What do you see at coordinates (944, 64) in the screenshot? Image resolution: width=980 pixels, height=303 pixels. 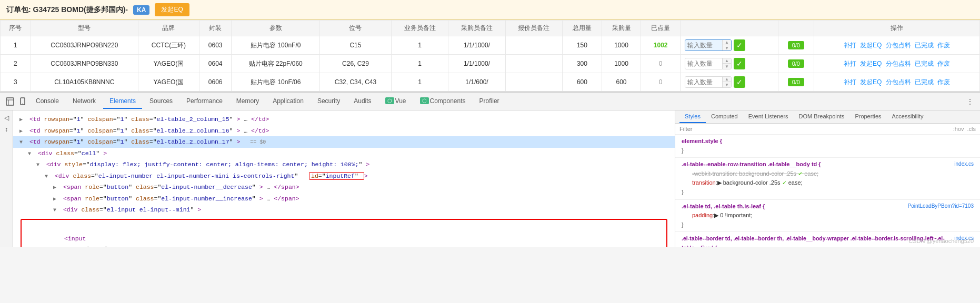 I see `op-cancel-row2: 作废` at bounding box center [944, 64].